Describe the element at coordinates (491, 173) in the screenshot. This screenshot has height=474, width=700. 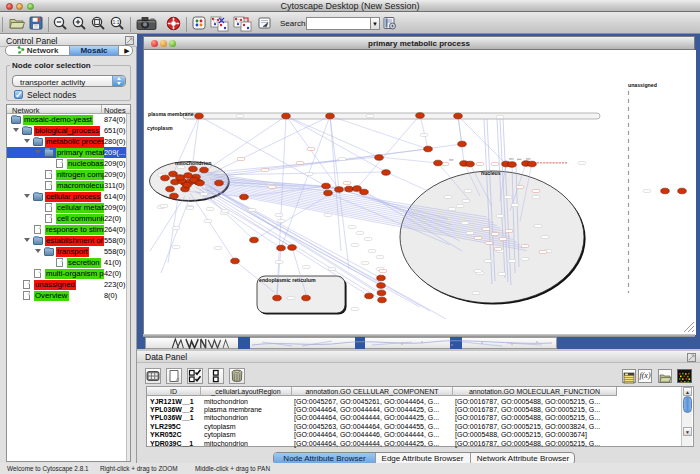
I see `svg-text: nucleus` at that location.